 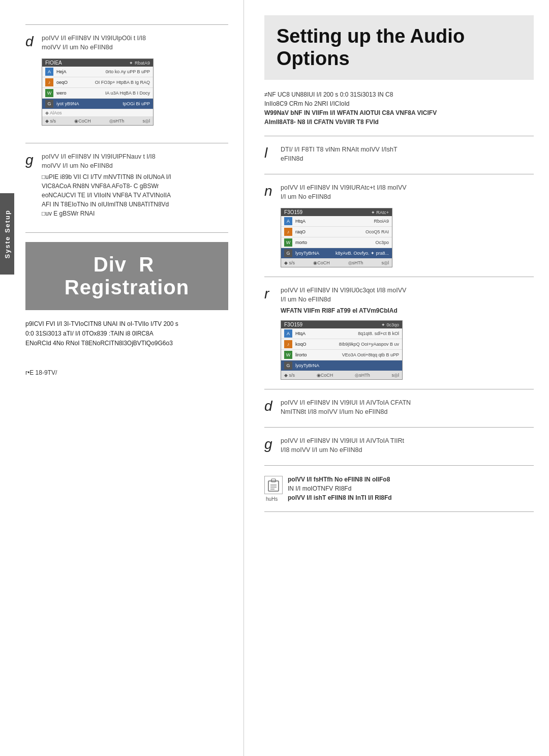 What do you see at coordinates (371, 355) in the screenshot?
I see `screen-value-3-3: VEo3A Ooti+8tqq qtb B uPP` at bounding box center [371, 355].